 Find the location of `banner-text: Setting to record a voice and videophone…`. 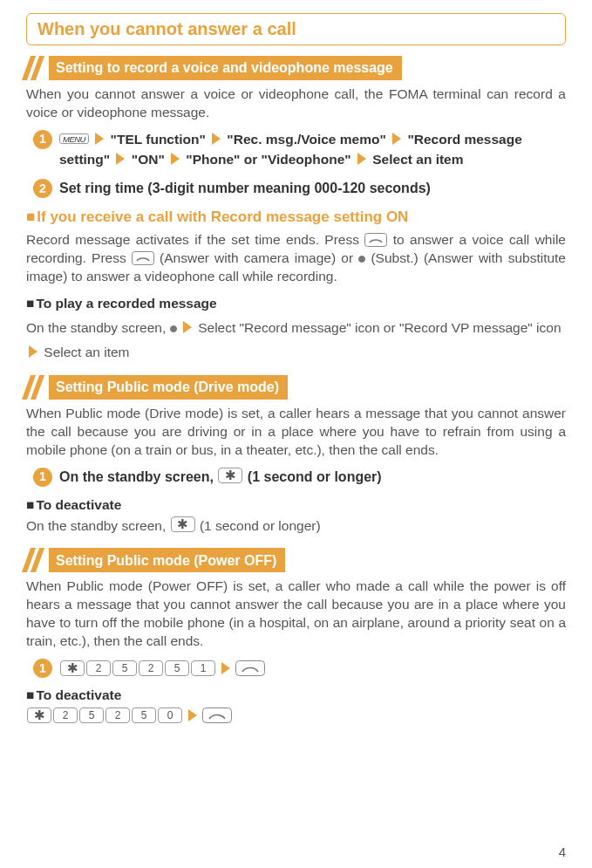

banner-text: Setting to record a voice and videophone… is located at coordinates (225, 68).